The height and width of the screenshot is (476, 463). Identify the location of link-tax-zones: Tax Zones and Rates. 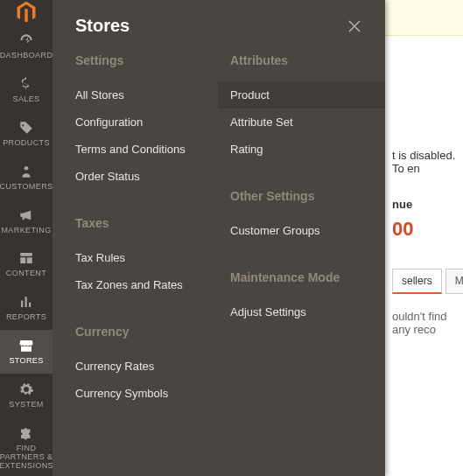
(149, 285).